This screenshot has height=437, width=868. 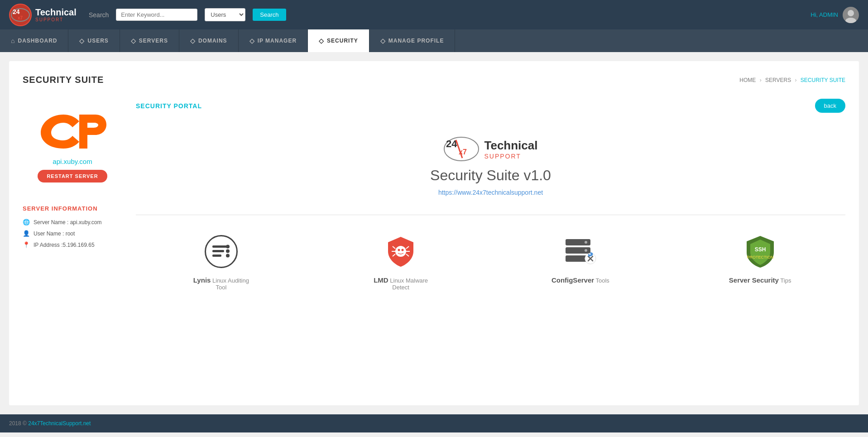 I want to click on ip-icon: 📍, so click(x=26, y=245).